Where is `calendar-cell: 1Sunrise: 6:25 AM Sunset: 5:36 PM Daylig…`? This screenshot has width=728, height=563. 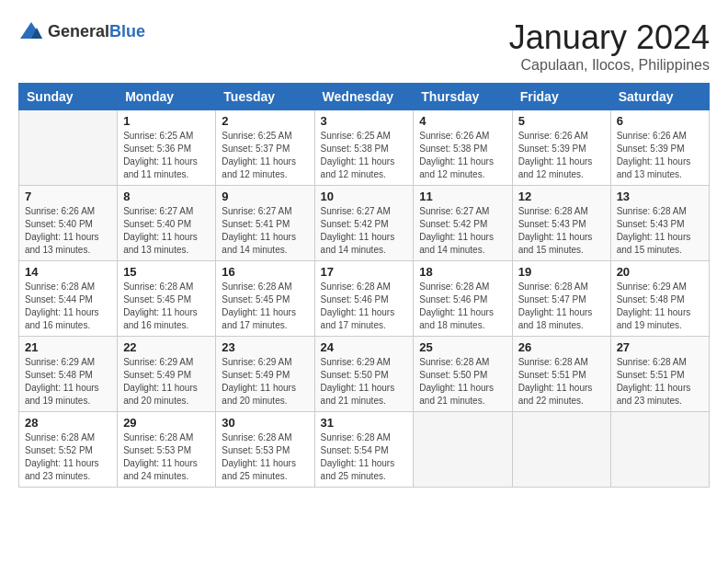
calendar-cell: 1Sunrise: 6:25 AM Sunset: 5:36 PM Daylig… is located at coordinates (167, 148).